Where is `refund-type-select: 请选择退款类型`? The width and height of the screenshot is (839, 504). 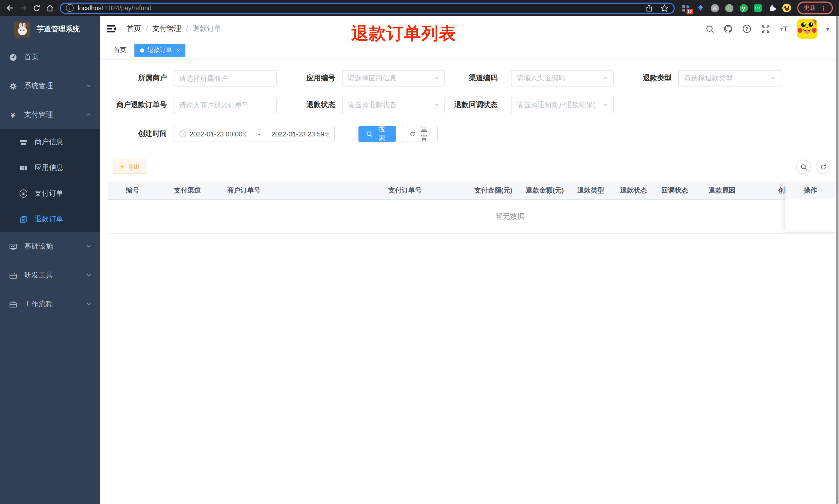 refund-type-select: 请选择退款类型 is located at coordinates (730, 78).